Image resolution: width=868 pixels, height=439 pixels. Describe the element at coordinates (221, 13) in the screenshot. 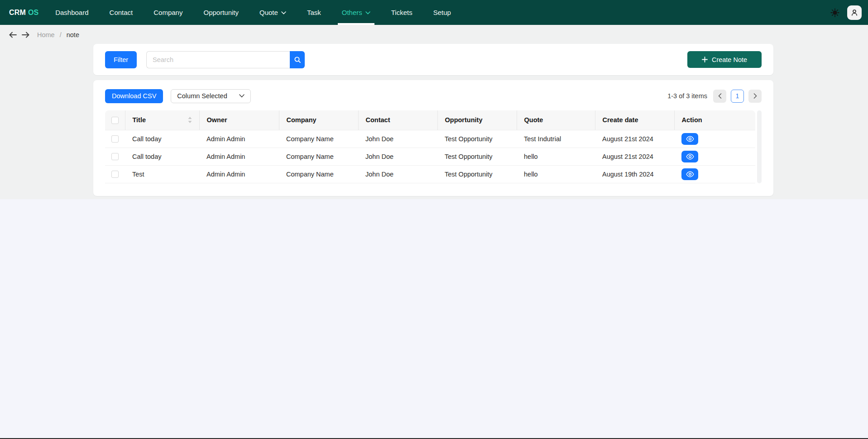

I see `nav-item-opportunity: Opportunity` at that location.